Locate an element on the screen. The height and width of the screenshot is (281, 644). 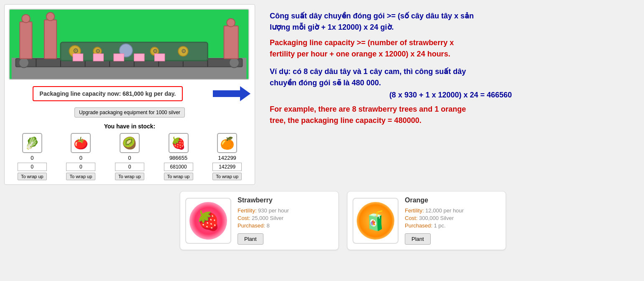
orange-count: 142299 is located at coordinates (227, 158).